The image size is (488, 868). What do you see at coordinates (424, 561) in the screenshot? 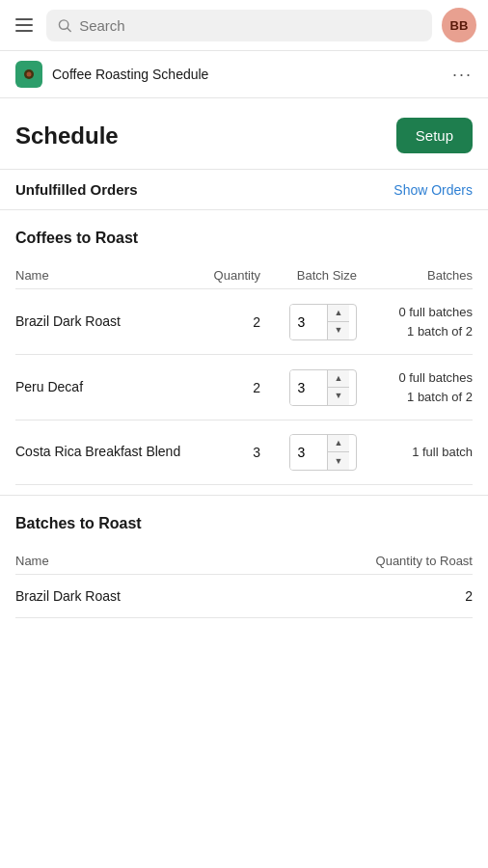
I see `batches-col-qty-header: Quantity to Roast` at bounding box center [424, 561].